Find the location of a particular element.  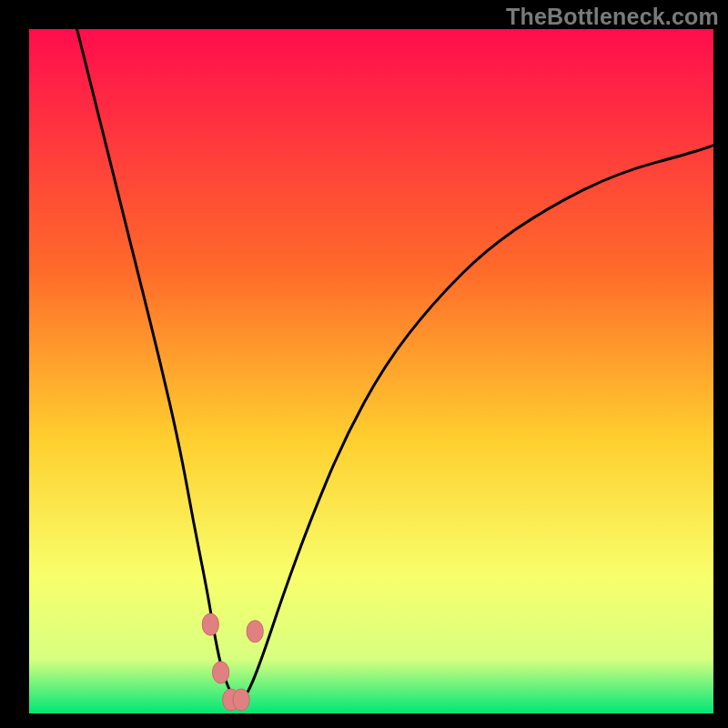

watermark-text: TheBottleneck.com is located at coordinates (612, 16).